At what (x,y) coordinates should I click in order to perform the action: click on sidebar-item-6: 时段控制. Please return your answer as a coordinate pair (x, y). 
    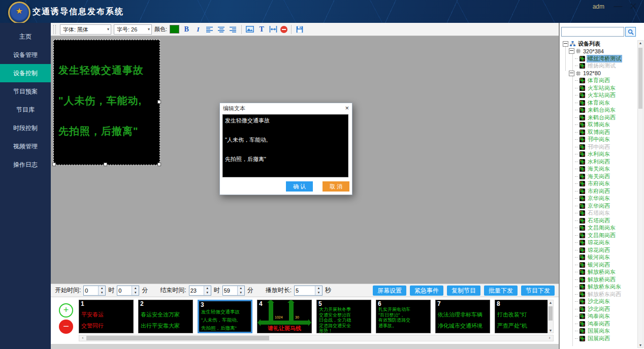
    Looking at the image, I should click on (25, 128).